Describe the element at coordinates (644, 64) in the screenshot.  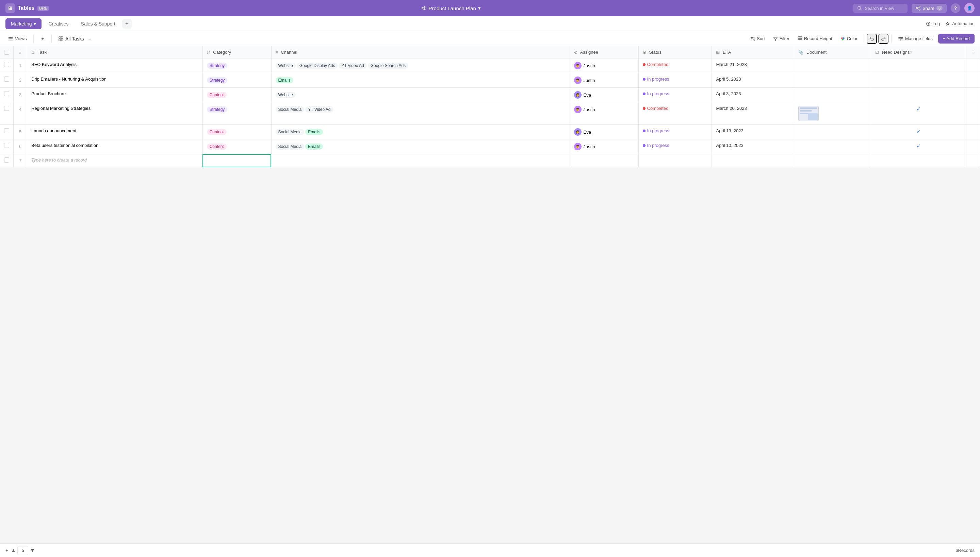
I see `status-dot` at that location.